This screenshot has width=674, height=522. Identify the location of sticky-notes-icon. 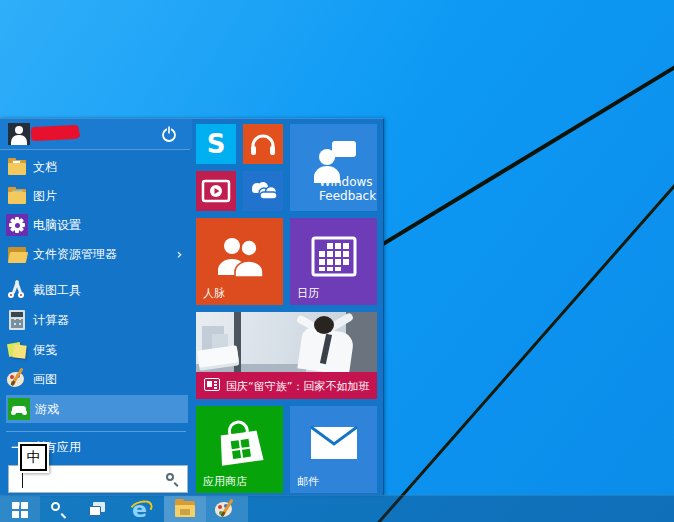
(17, 350).